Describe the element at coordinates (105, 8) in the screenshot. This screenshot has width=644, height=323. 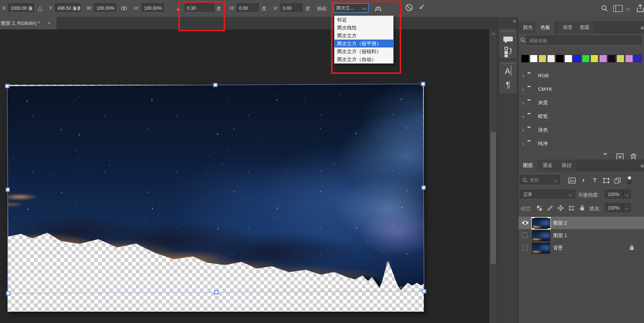
I see `w-input: 100.00%` at that location.